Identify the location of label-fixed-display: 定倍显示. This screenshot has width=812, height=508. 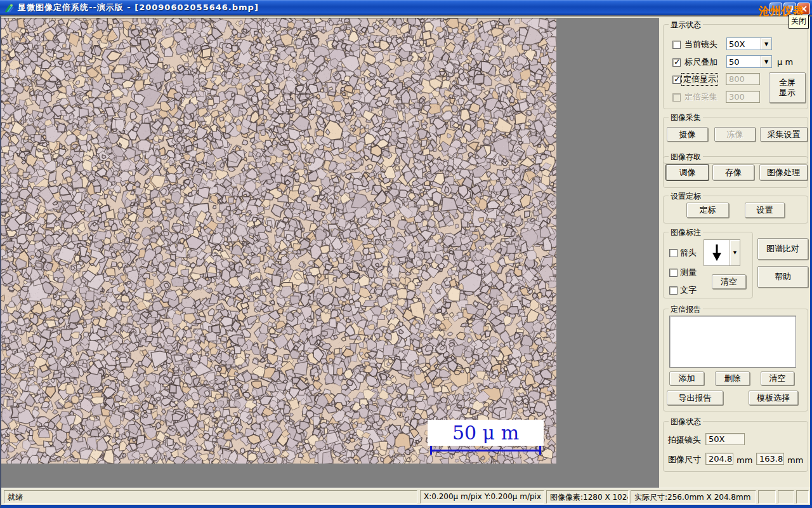
(700, 79).